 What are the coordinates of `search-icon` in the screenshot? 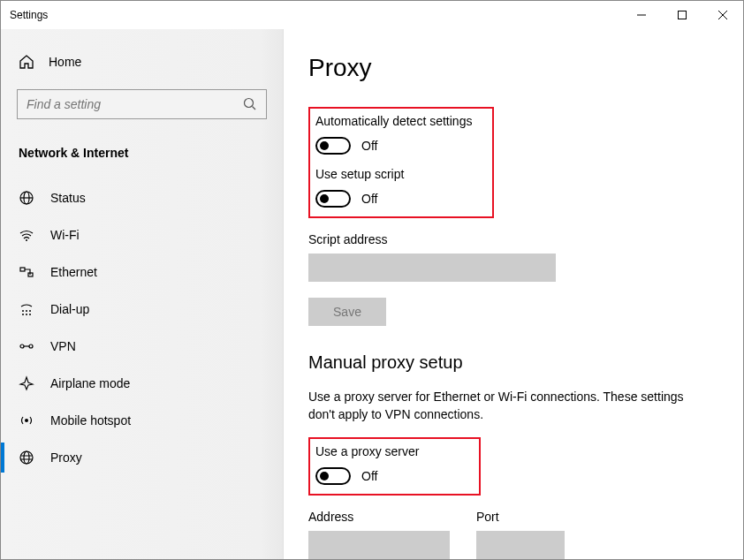 It's located at (250, 104).